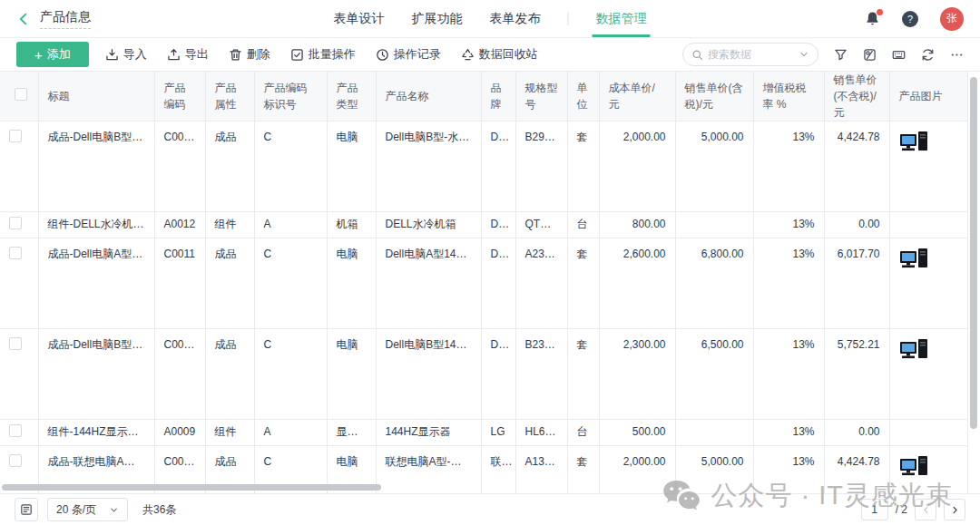 The width and height of the screenshot is (980, 525). I want to click on import-button-label: 导入, so click(135, 54).